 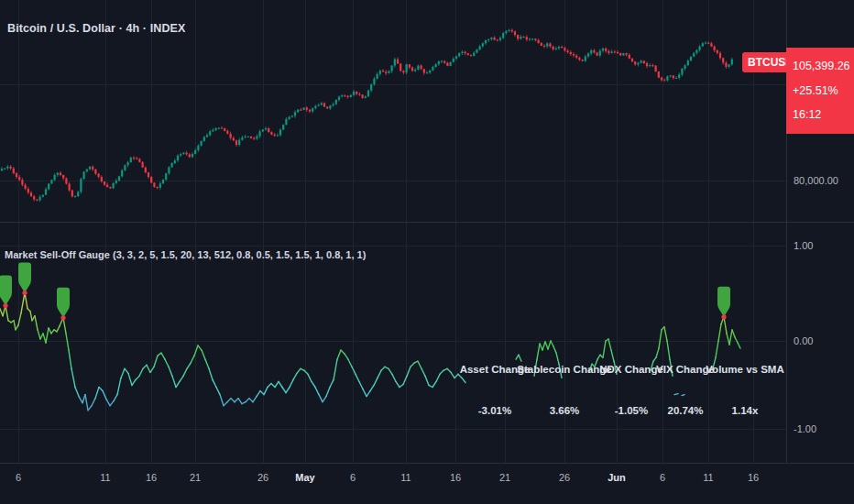 I want to click on indicator-title: Market Sell-Off Gauge (3, 3, 2, 5, 1.5, …, so click(x=185, y=255).